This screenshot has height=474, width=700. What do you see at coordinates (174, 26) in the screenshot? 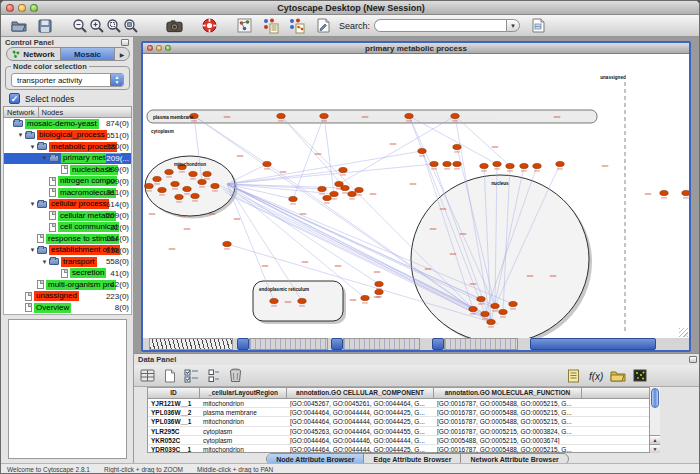
I see `snapshot-icon` at bounding box center [174, 26].